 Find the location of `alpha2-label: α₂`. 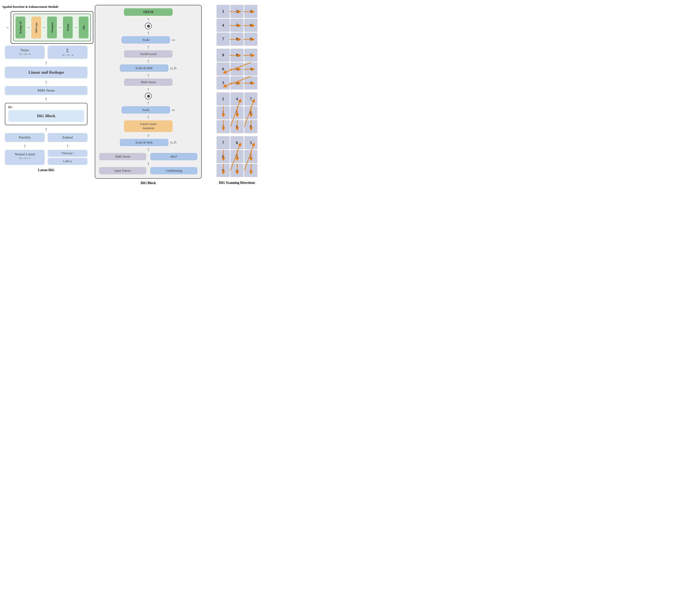

alpha2-label: α₂ is located at coordinates (173, 40).